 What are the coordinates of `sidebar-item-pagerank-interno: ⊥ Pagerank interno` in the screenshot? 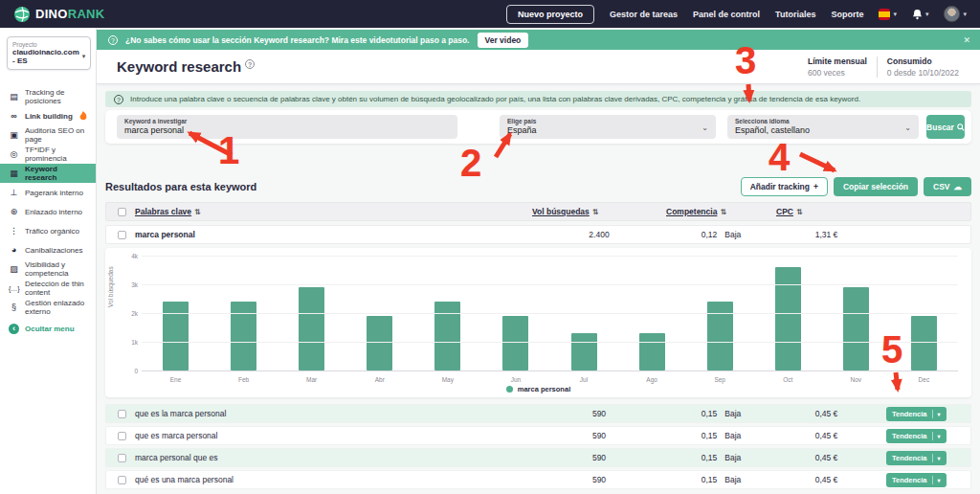 It's located at (48, 192).